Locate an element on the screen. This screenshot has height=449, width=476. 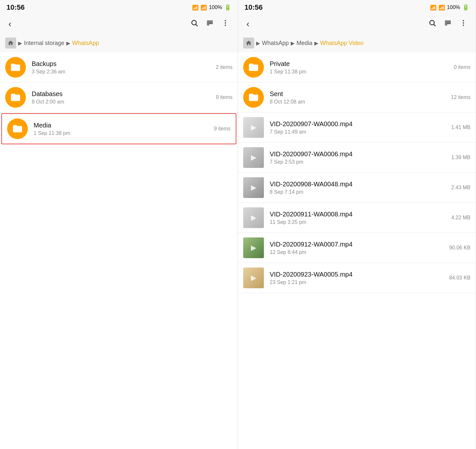
left-back-button: ‹ is located at coordinates (10, 24).